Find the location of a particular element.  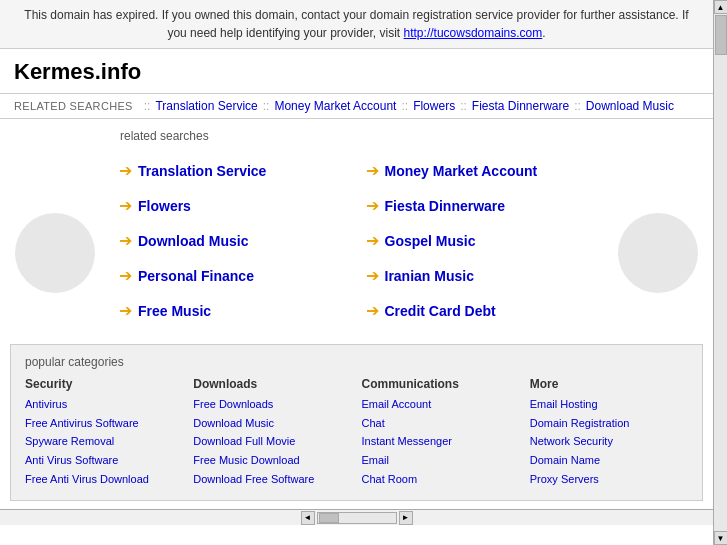

pop-link-download-music: Download Music is located at coordinates (272, 424).